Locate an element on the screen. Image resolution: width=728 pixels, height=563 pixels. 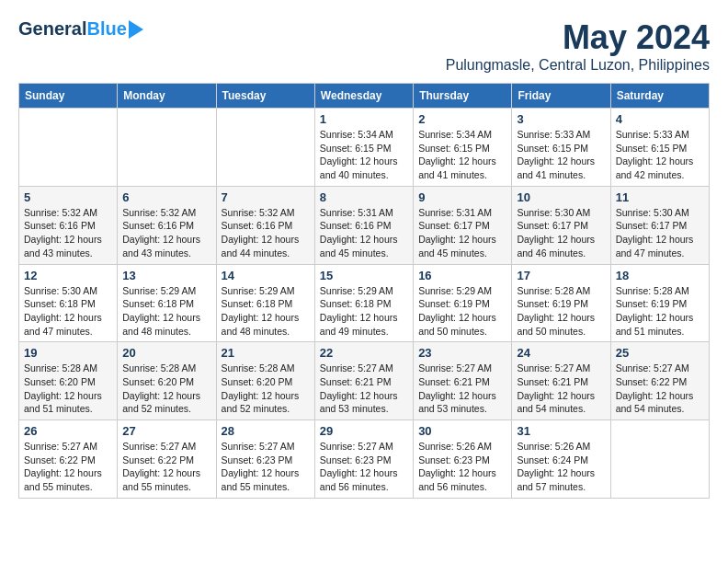
cell-day-number: 14 is located at coordinates (266, 276).